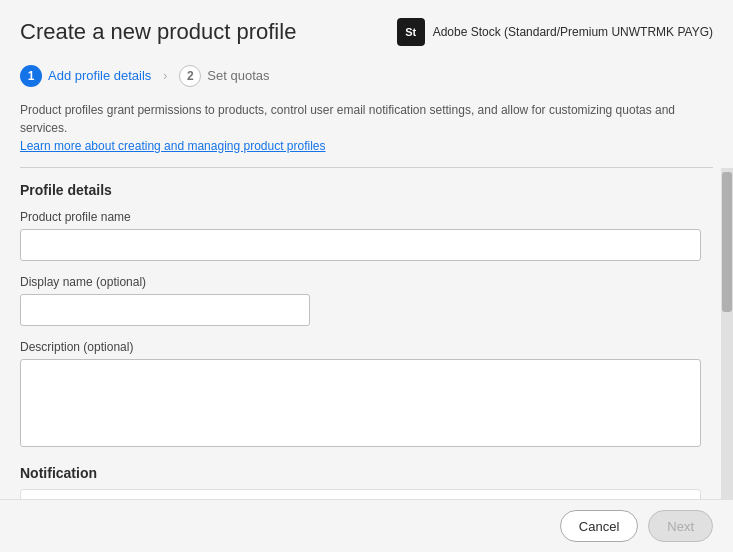 This screenshot has width=733, height=552. I want to click on info-section: Product profiles grant permissions to pr…, so click(366, 130).